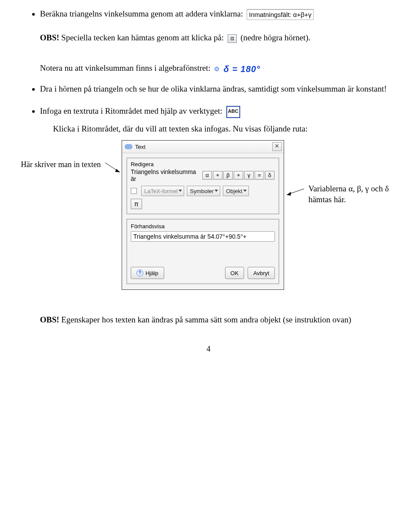 This screenshot has height=532, width=417. I want to click on obs-text: Speciella tecken kan hämtas genom att kl…, so click(142, 37).